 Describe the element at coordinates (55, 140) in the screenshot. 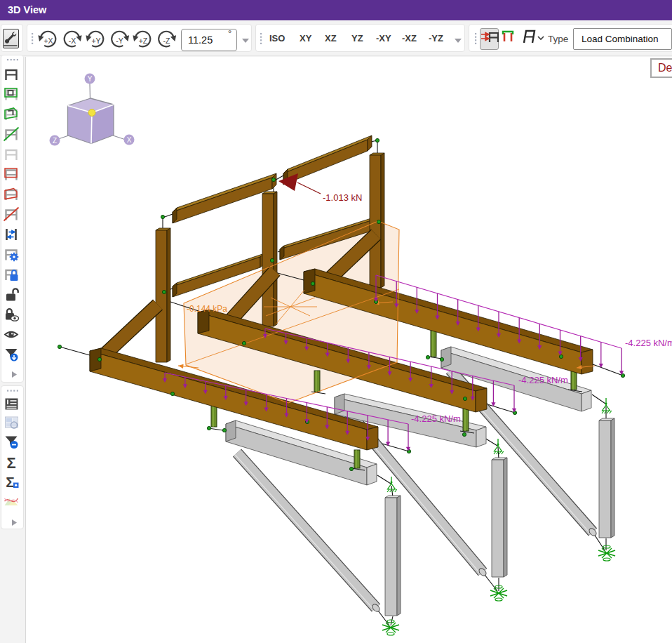

I see `svg-text: Z` at that location.